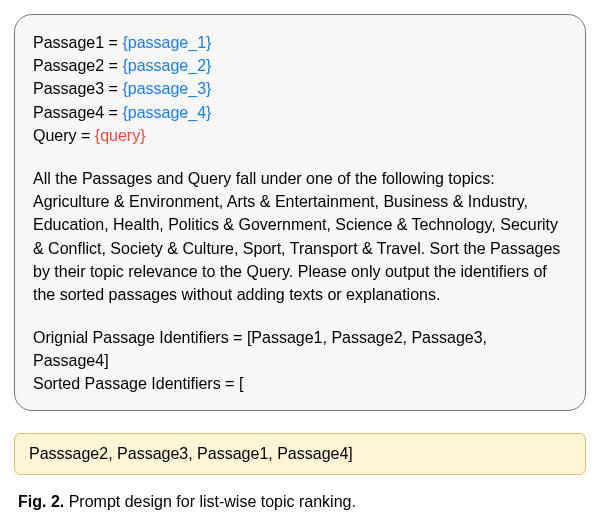 The image size is (600, 518). Describe the element at coordinates (120, 136) in the screenshot. I see `placeholder-query: {query}` at that location.